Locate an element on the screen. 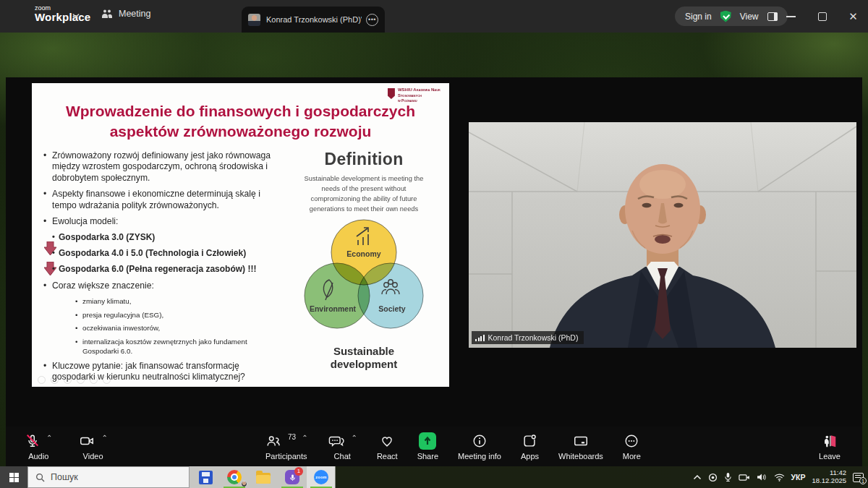 The image size is (868, 488). system-tray: УКР 11:42 18.12.2025 1 is located at coordinates (778, 477).